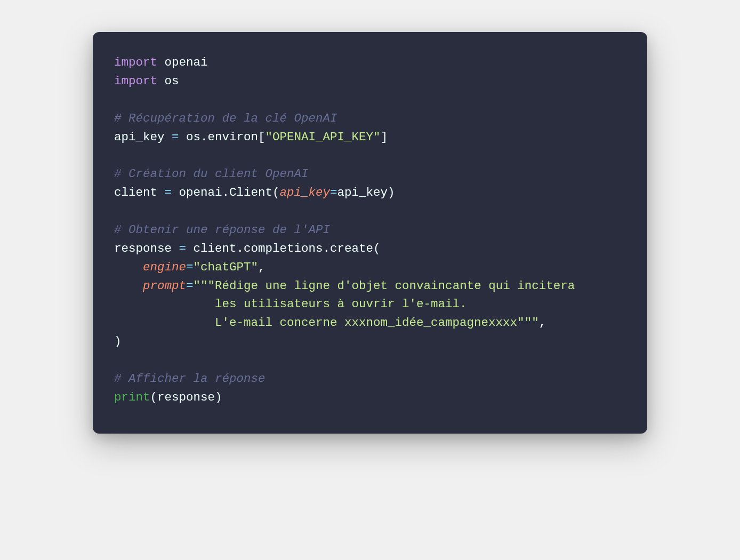  I want to click on variable: client, so click(140, 193).